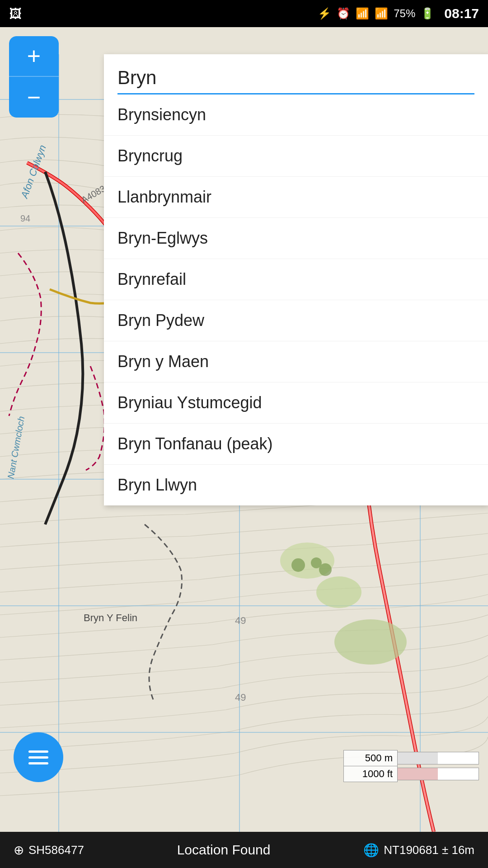 Image resolution: width=488 pixels, height=868 pixels. Describe the element at coordinates (110, 618) in the screenshot. I see `map-place-label: Bryn Y Felin` at that location.